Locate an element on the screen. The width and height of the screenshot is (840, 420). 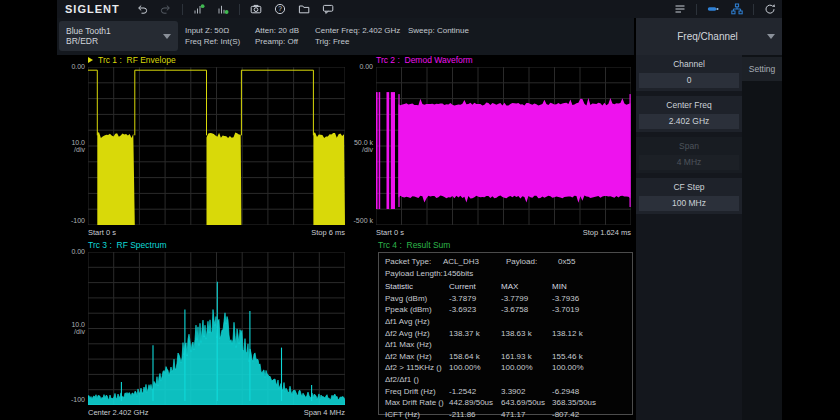
stat-name: Pavg (dBm) is located at coordinates (406, 299).